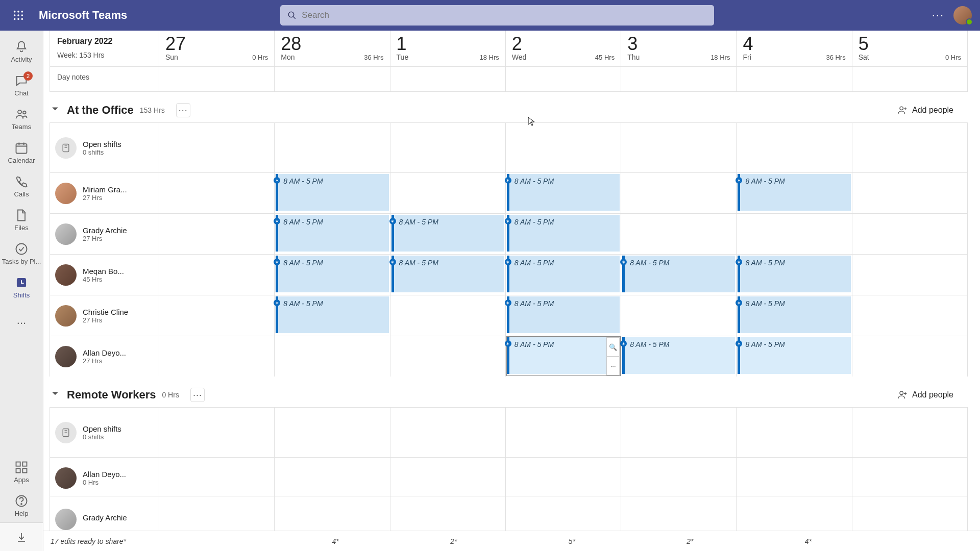 Image resolution: width=980 pixels, height=551 pixels. I want to click on app-launcher-icon, so click(18, 15).